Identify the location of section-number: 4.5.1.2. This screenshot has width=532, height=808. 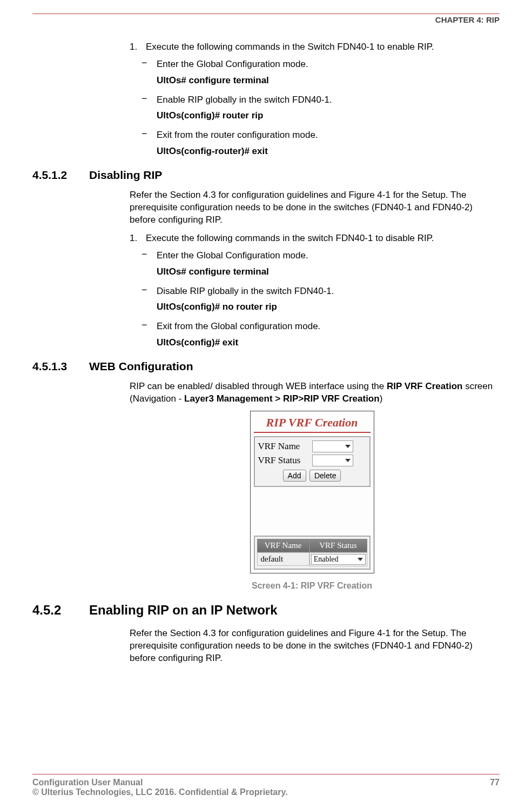
(60, 175).